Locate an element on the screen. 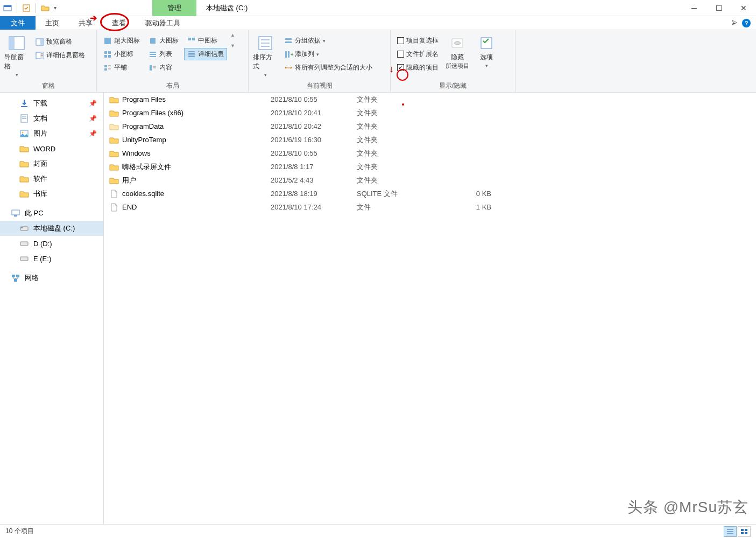 The image size is (756, 538). annotation-dot is located at coordinates (403, 104).